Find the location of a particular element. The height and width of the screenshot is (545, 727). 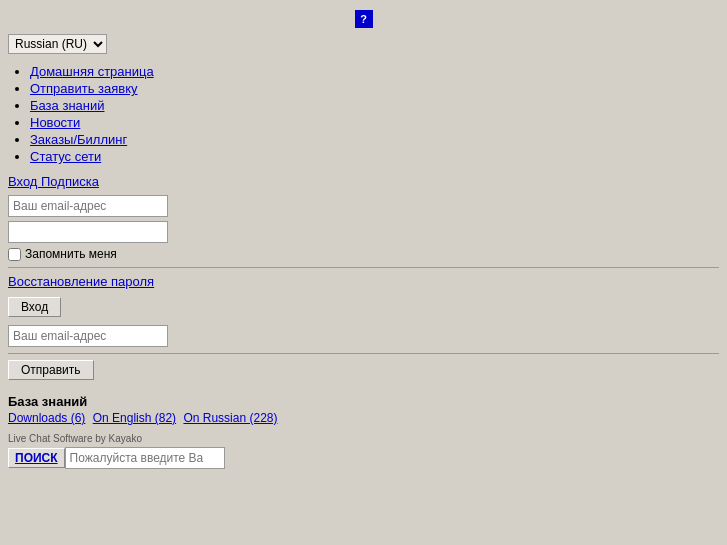

email-recovery-section is located at coordinates (364, 336).